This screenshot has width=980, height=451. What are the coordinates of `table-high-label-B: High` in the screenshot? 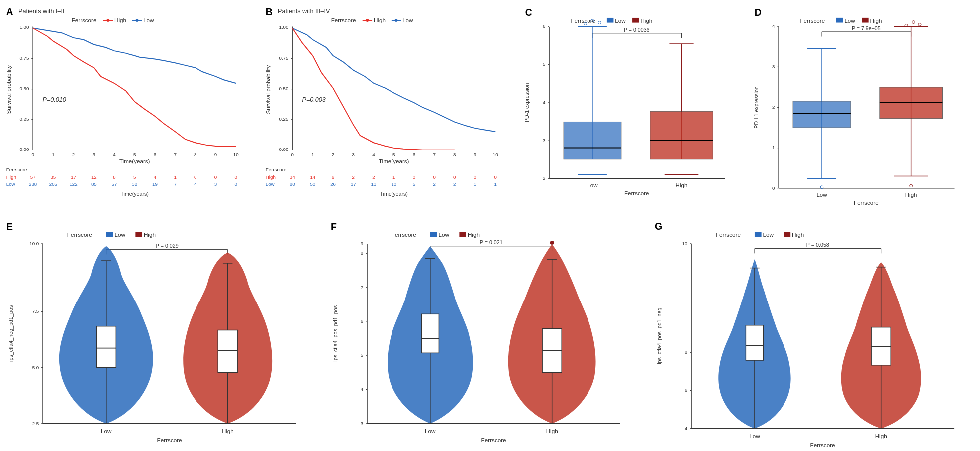 It's located at (271, 177).